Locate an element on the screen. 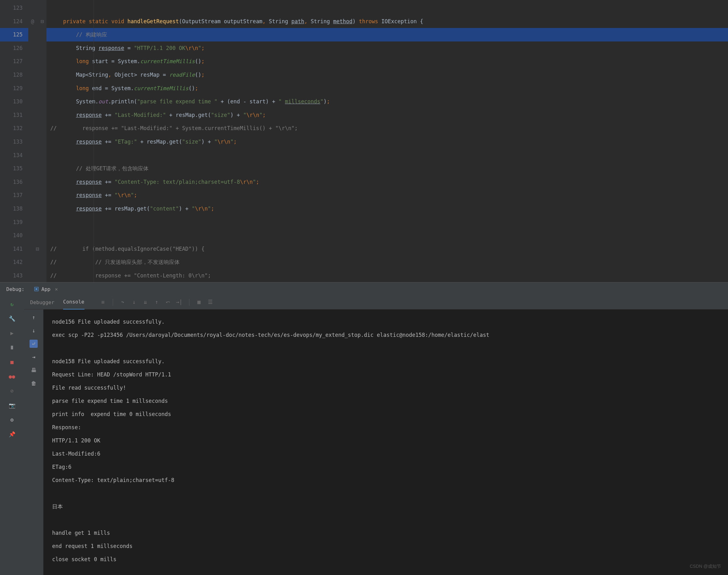  evaluate-icon: ▦ is located at coordinates (199, 302).